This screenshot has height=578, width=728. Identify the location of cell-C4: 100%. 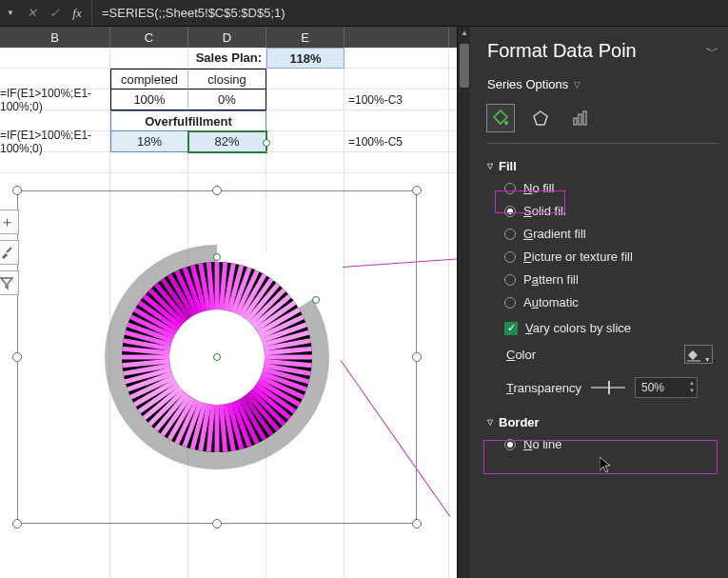
(149, 100).